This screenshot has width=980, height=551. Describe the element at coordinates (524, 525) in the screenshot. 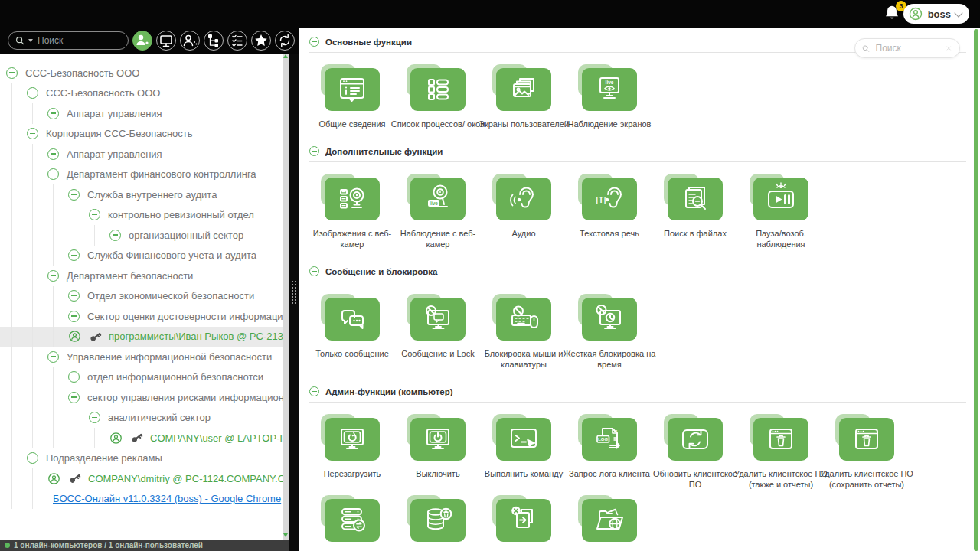

I see `function-tile: Отменить передачу отложенных данных` at that location.